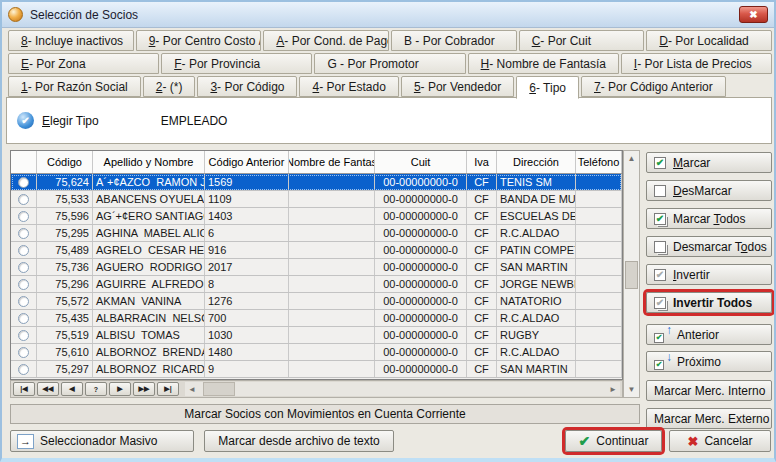  Describe the element at coordinates (170, 86) in the screenshot. I see `tab-2-: 2 - (*)` at that location.